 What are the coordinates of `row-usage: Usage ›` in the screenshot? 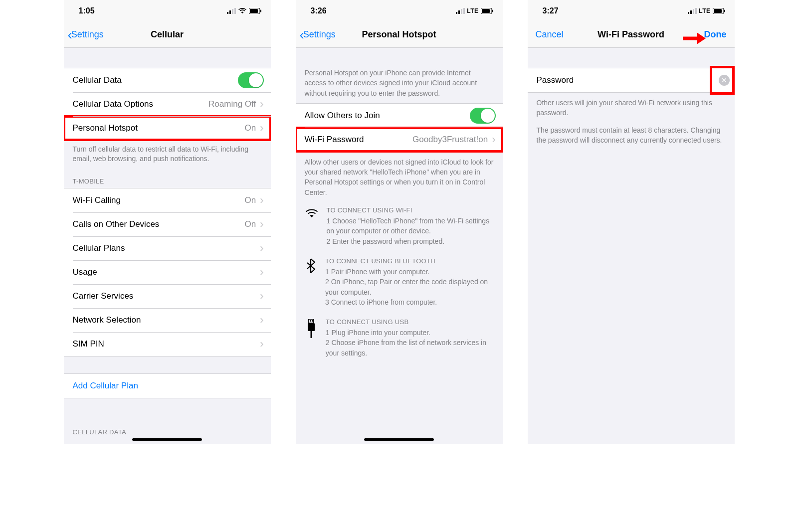 It's located at (168, 272).